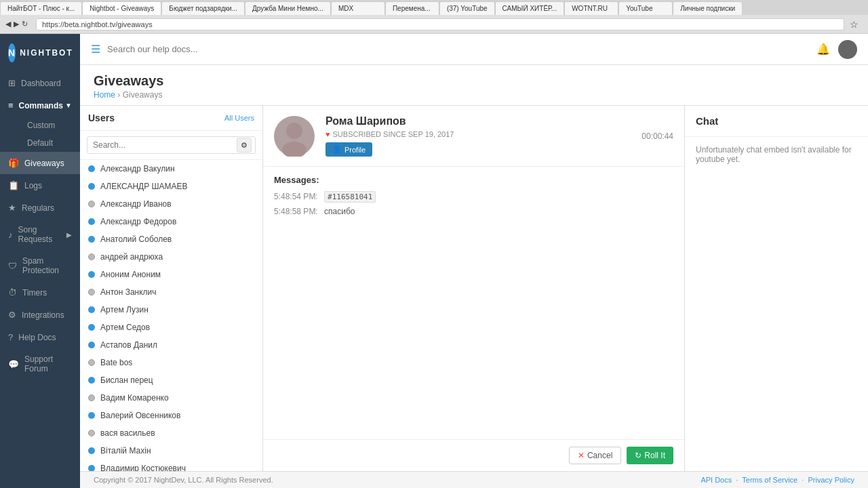 This screenshot has width=868, height=488. I want to click on sidebar-item-help-docs: ? Help Docs, so click(40, 338).